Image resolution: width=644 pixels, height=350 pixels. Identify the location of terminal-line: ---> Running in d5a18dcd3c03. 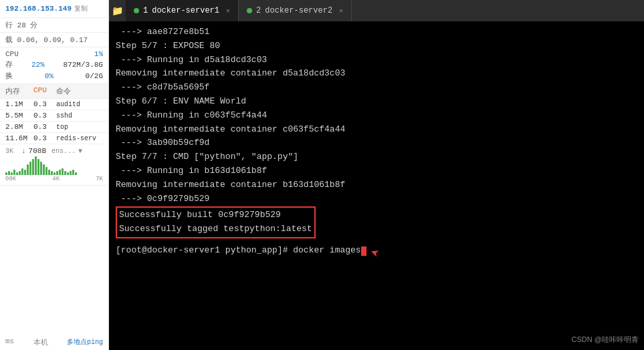
(377, 60).